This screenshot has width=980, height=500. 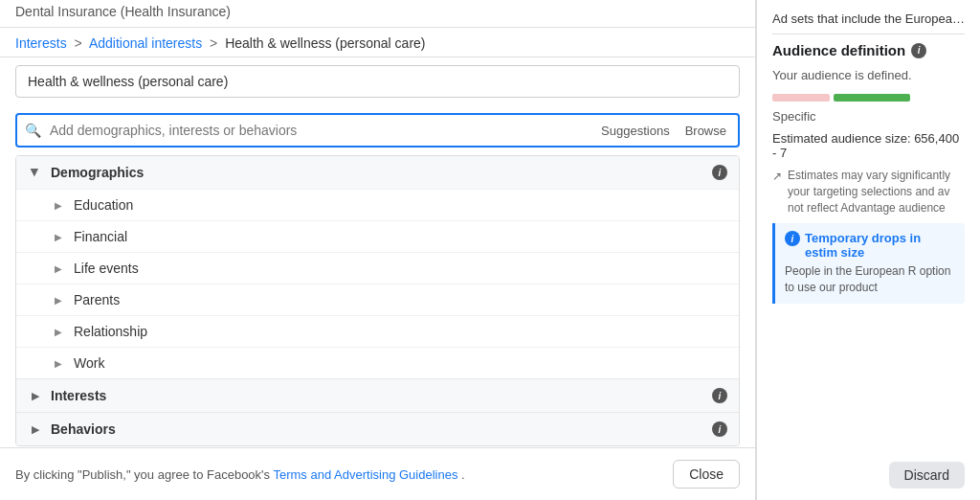 I want to click on chevron-parents-icon: ▶, so click(x=58, y=300).